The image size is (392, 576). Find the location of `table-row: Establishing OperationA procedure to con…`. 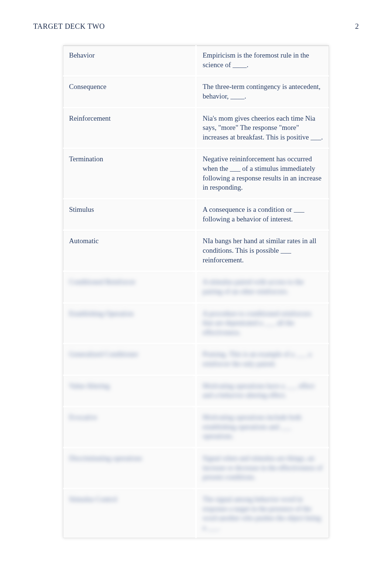

table-row: Establishing OperationA procedure to con… is located at coordinates (196, 323).